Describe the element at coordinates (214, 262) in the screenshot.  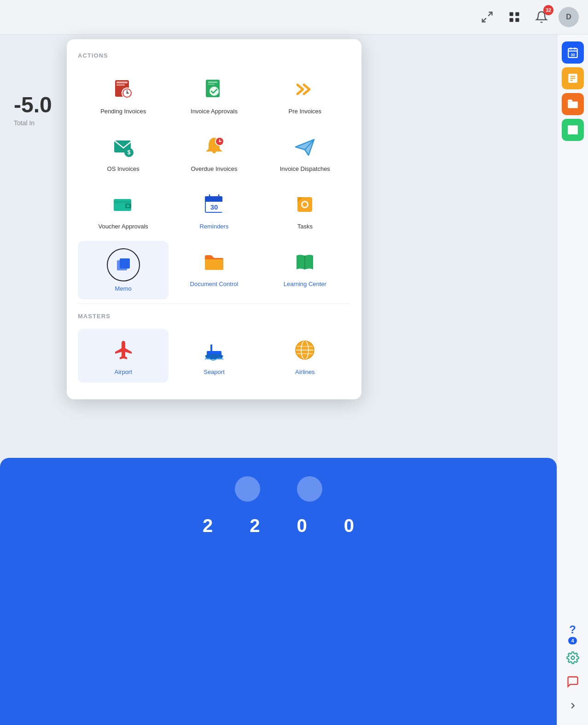
I see `document-control-icon` at that location.